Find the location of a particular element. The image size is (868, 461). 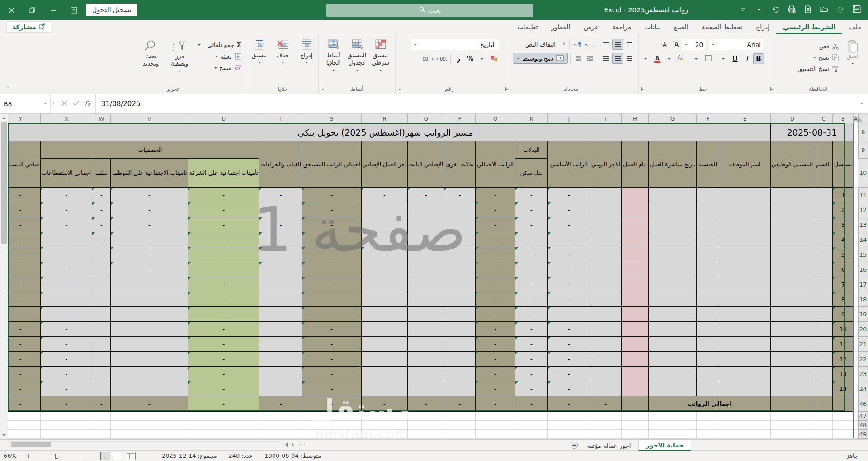

font-color-options-button is located at coordinates (646, 59).